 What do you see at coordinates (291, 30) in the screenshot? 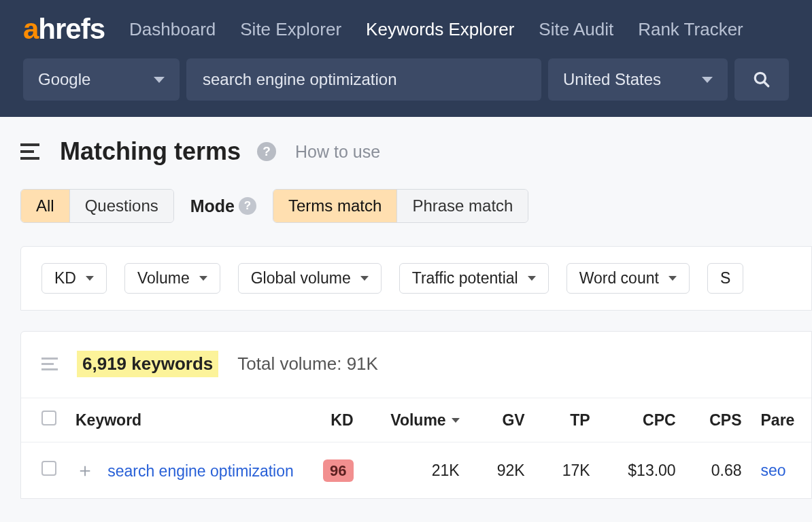
I see `nav-site-explorer: Site Explorer` at bounding box center [291, 30].